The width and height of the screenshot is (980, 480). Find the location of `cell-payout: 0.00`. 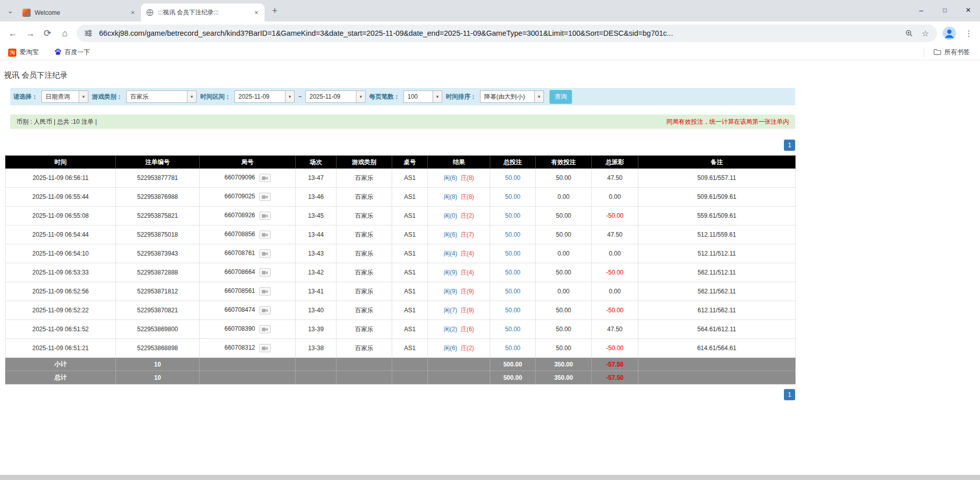

cell-payout: 0.00 is located at coordinates (615, 197).